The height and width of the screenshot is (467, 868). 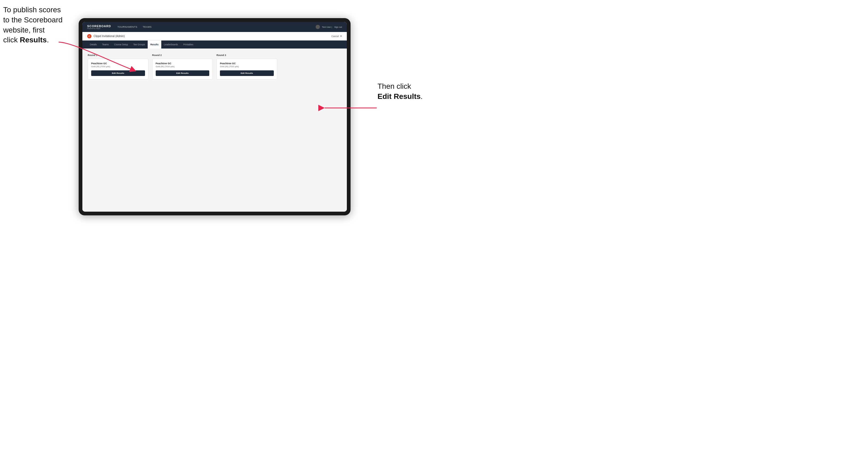 I want to click on round-2-card: Peachtree GC Gold (M) (7010 yds) Edit Re…, so click(x=183, y=69).